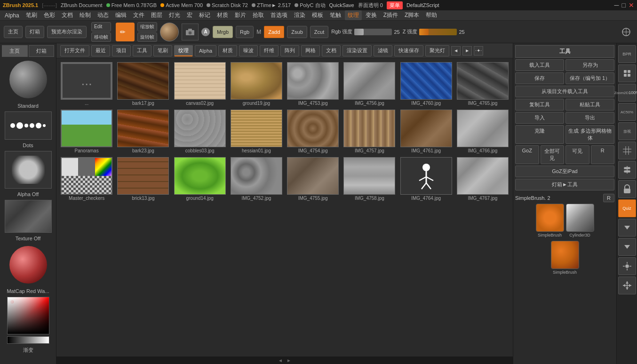 Image resolution: width=637 pixels, height=364 pixels. Describe the element at coordinates (279, 15) in the screenshot. I see `menu-item-preferences: 首选项` at that location.